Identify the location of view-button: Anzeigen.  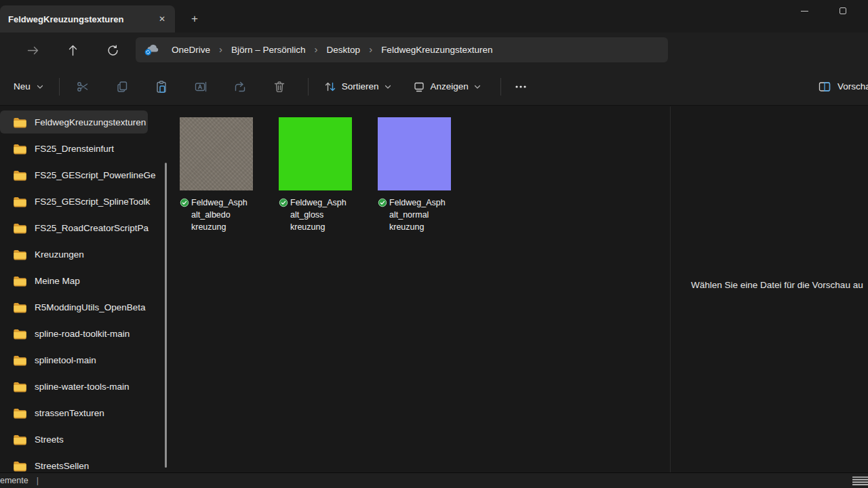
(447, 87).